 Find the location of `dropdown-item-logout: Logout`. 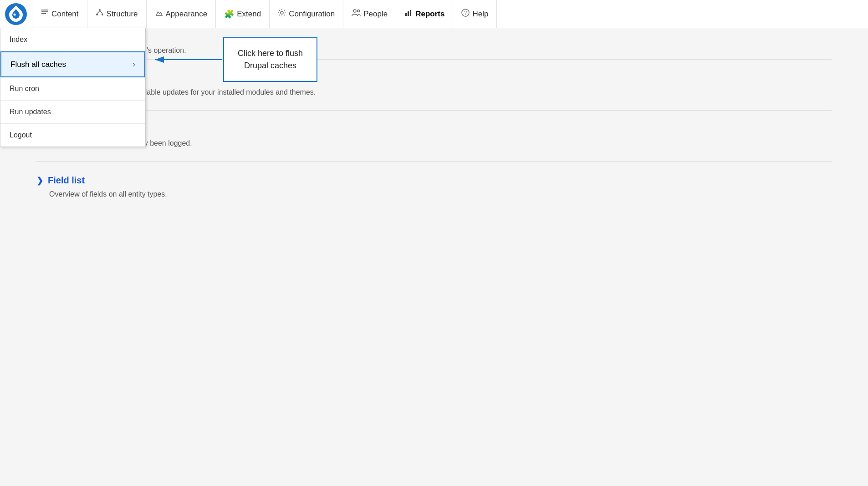

dropdown-item-logout: Logout is located at coordinates (73, 135).